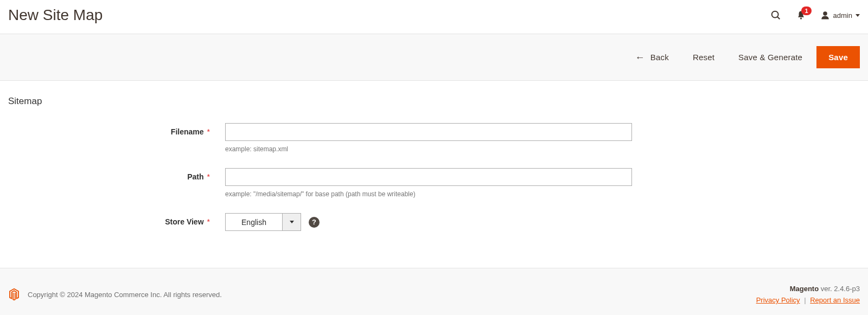 This screenshot has width=868, height=328. I want to click on footer: Copyright © 2024 Magento Commerce Inc. A…, so click(434, 292).